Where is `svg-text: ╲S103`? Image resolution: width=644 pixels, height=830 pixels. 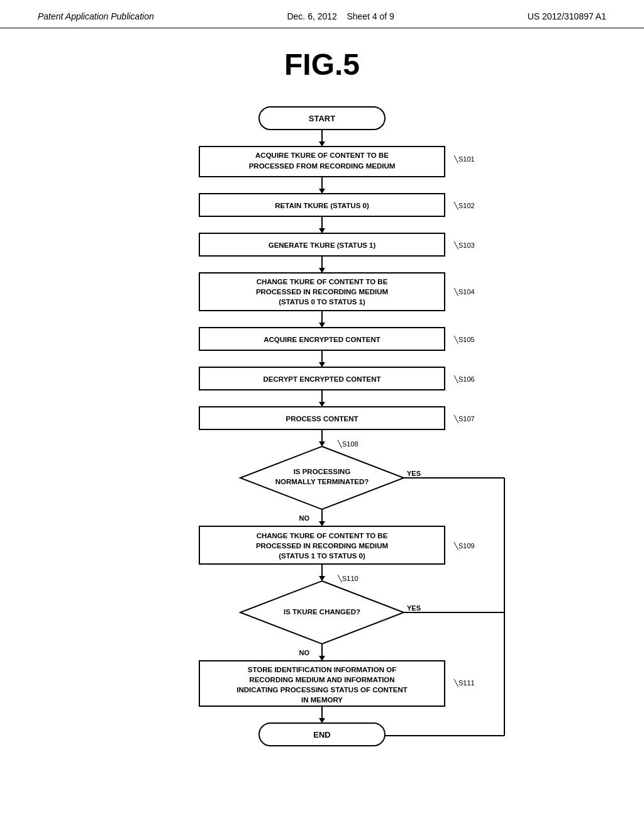 svg-text: ╲S103 is located at coordinates (464, 245).